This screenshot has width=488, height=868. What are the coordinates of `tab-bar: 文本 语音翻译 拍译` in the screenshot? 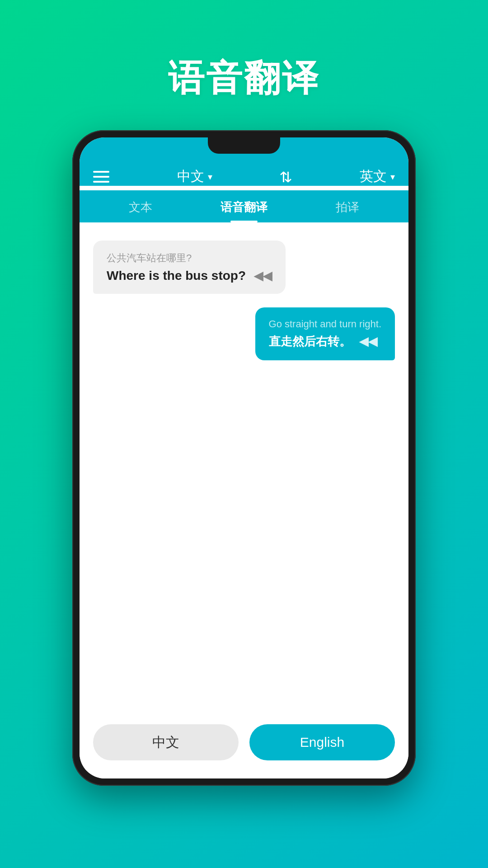 It's located at (244, 206).